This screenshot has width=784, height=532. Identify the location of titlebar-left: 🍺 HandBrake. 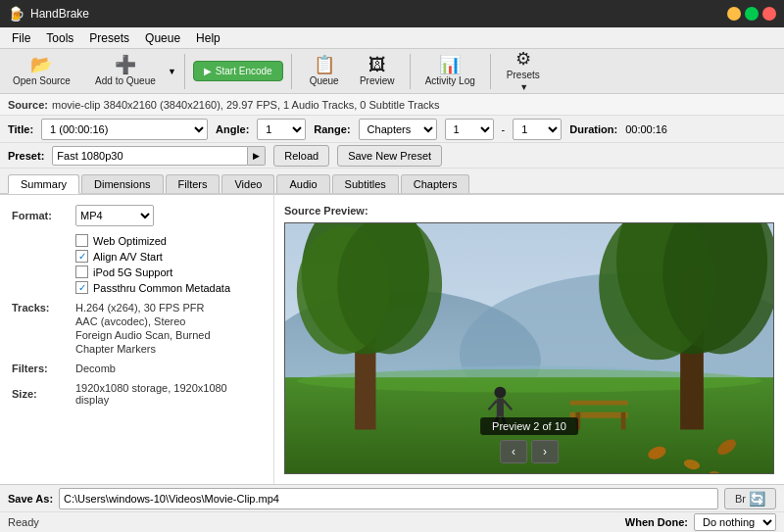
(49, 14).